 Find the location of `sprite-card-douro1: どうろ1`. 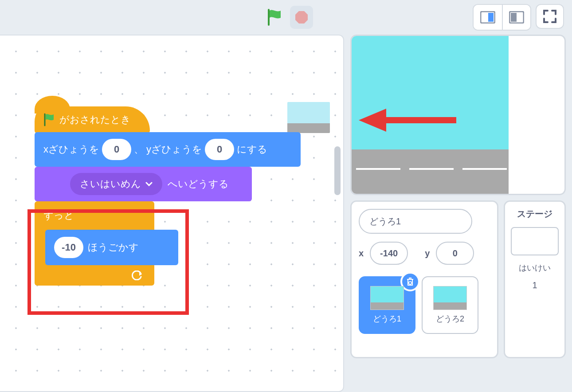

sprite-card-douro1: どうろ1 is located at coordinates (387, 305).